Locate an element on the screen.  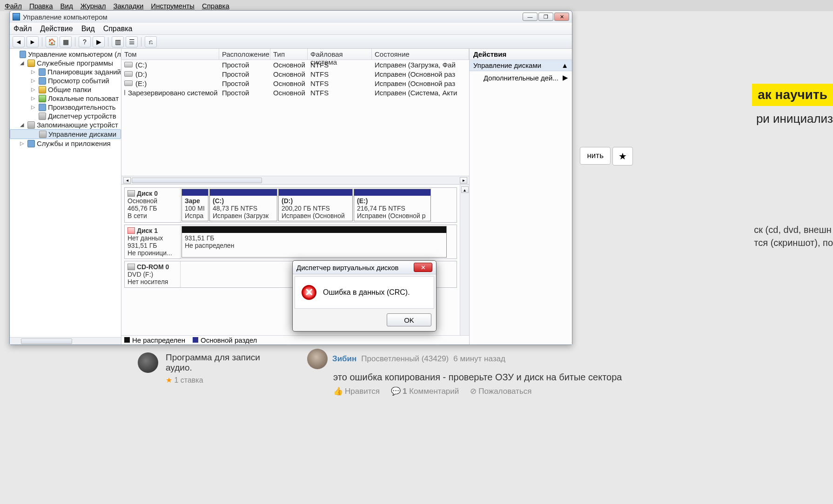
complain-button: ⊘Пожаловаться is located at coordinates (501, 391).